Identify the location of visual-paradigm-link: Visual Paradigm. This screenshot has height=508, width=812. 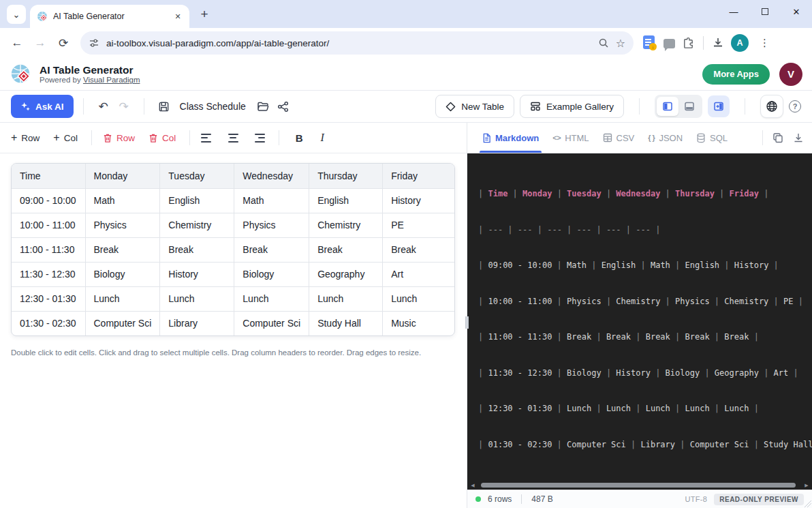
(112, 80).